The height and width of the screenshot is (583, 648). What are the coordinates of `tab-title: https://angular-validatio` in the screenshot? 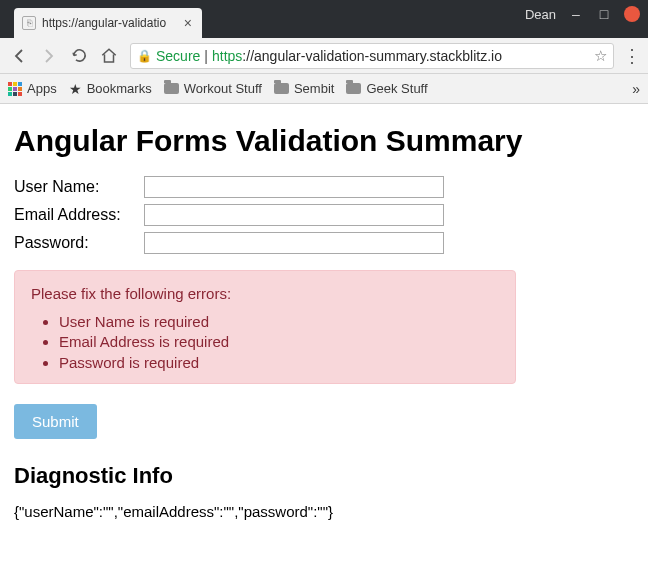 It's located at (112, 23).